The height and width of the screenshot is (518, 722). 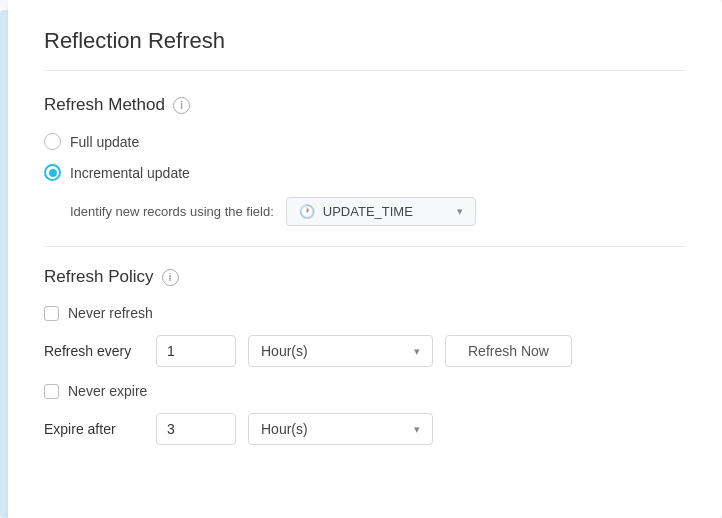 What do you see at coordinates (417, 430) in the screenshot?
I see `expire-after-unit-chevron-icon: ▾` at bounding box center [417, 430].